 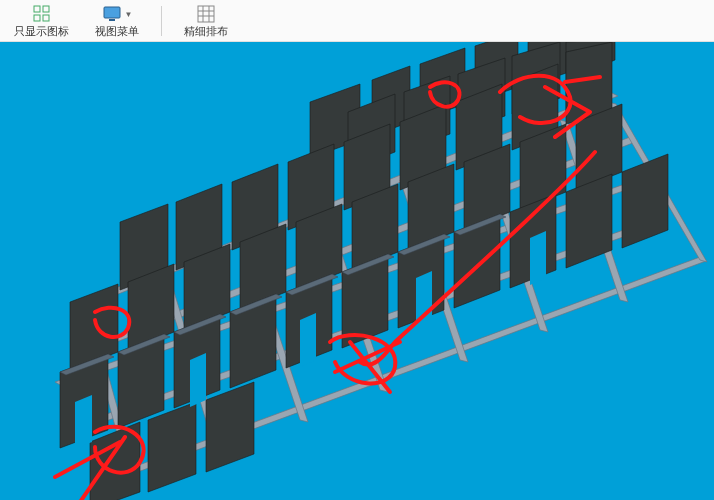 I want to click on chevron-down-icon: ▼, so click(x=129, y=14).